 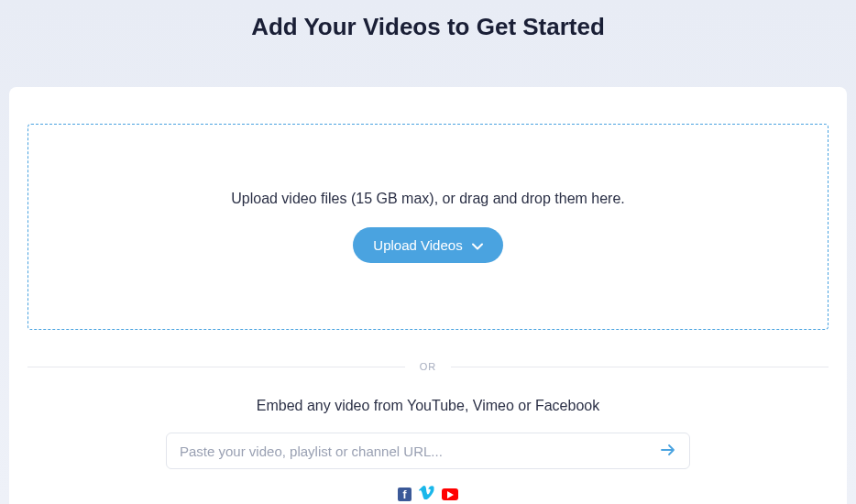 I want to click on divider-line-left, so click(x=216, y=367).